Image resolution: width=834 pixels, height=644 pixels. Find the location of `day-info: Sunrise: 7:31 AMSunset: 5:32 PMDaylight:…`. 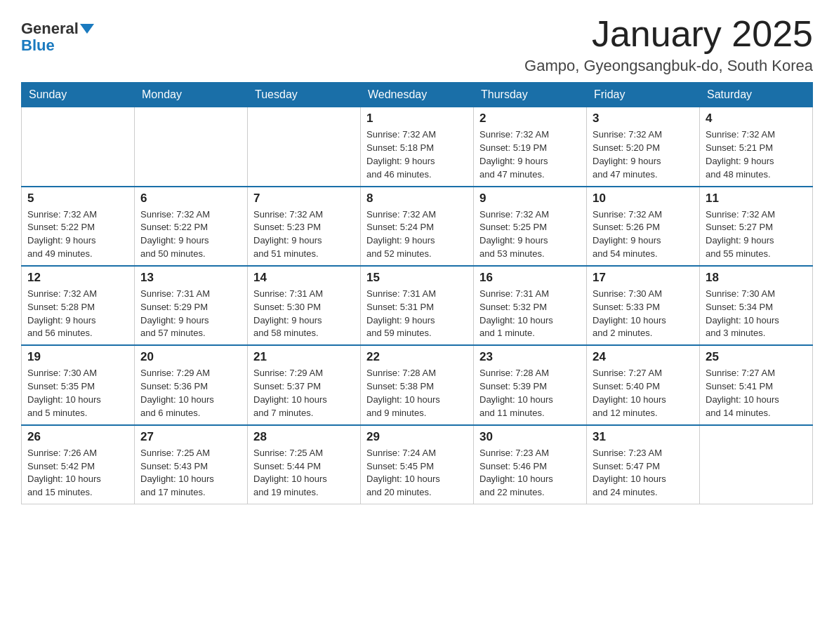

day-info: Sunrise: 7:31 AMSunset: 5:32 PMDaylight:… is located at coordinates (530, 314).